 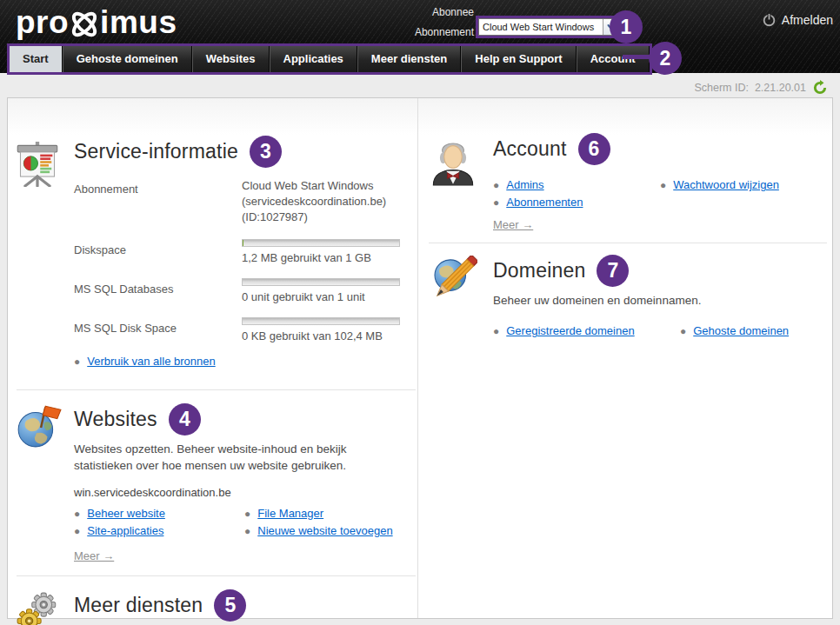 What do you see at coordinates (231, 59) in the screenshot?
I see `tab-websites: Websites` at bounding box center [231, 59].